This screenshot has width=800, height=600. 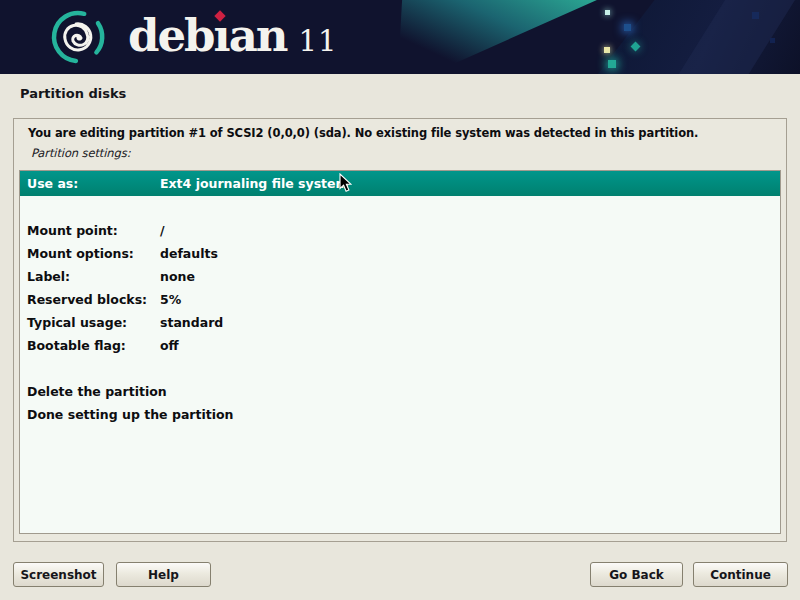 What do you see at coordinates (470, 184) in the screenshot?
I see `row-value: Ext4 journaling file system` at bounding box center [470, 184].